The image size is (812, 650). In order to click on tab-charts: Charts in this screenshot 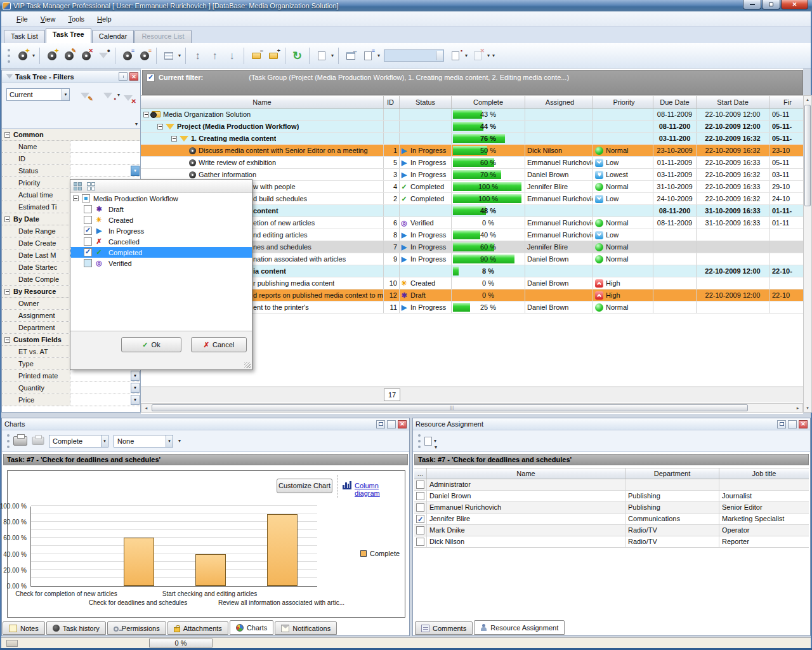, I will do `click(251, 627)`.